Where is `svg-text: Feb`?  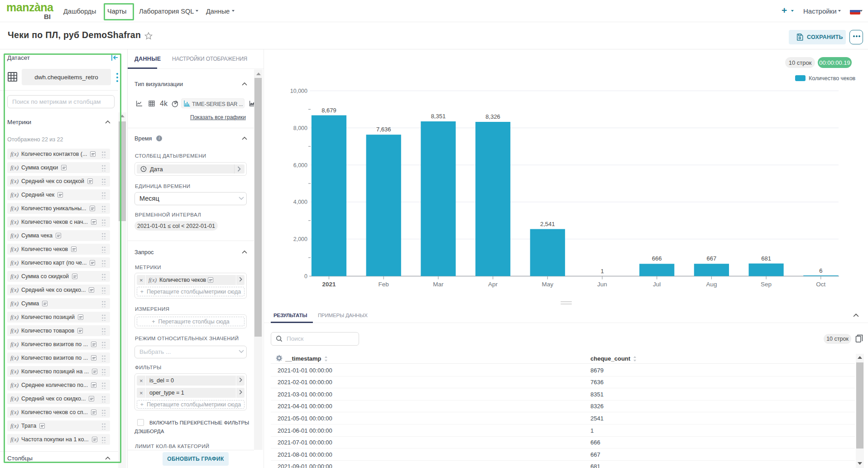
svg-text: Feb is located at coordinates (384, 285).